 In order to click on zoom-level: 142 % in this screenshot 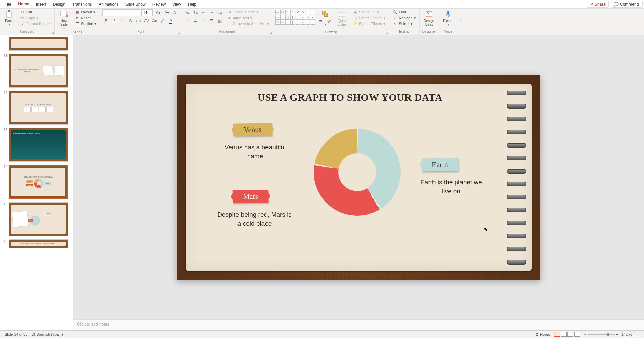, I will do `click(627, 334)`.